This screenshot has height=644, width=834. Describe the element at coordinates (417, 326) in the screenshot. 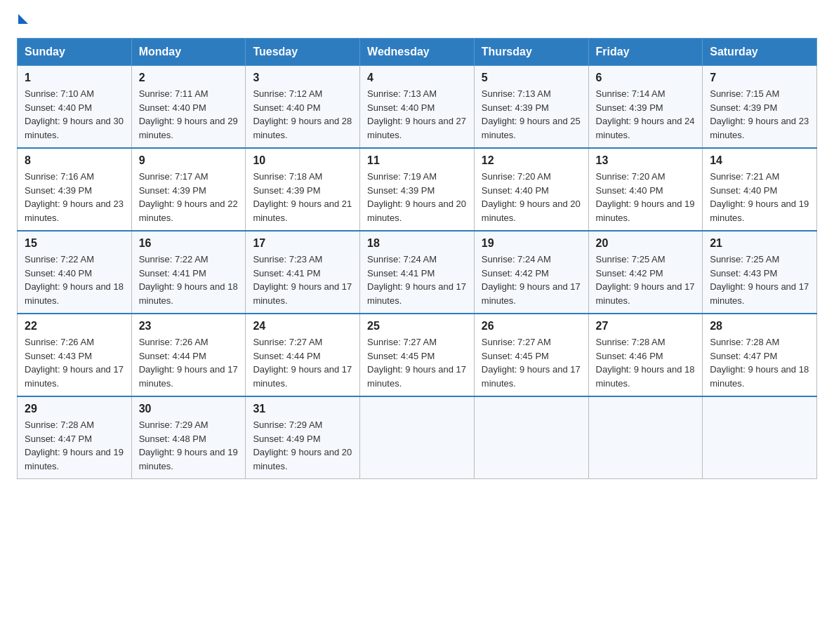

I see `day-number: 25` at that location.